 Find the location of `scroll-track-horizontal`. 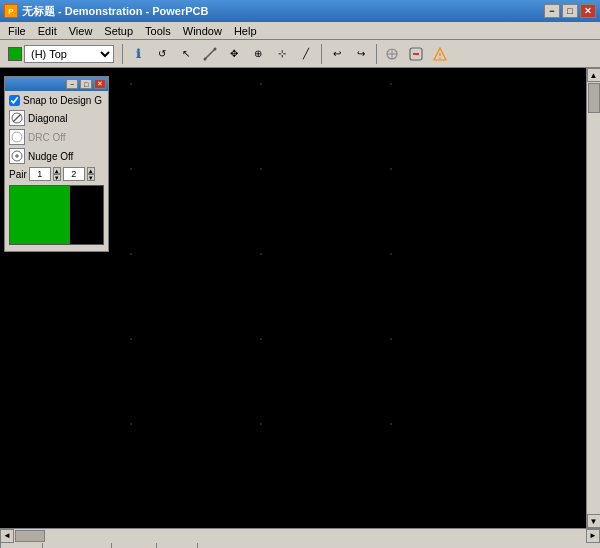

scroll-track-horizontal is located at coordinates (300, 536).